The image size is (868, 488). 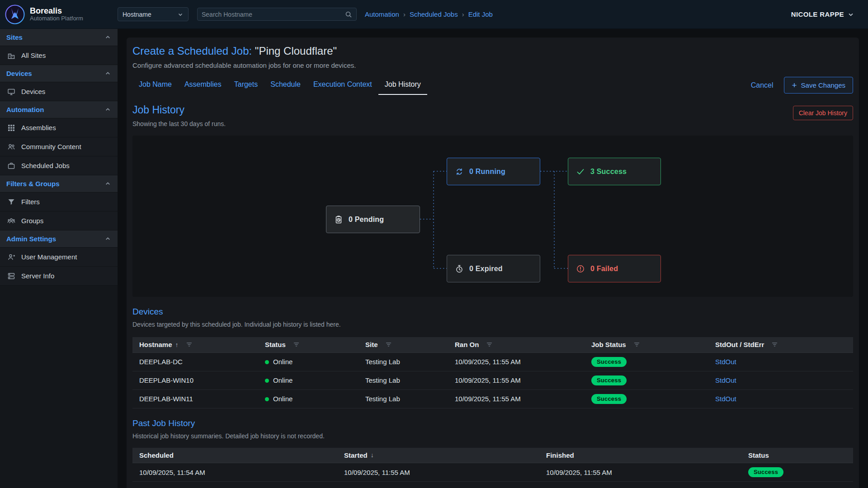 I want to click on past-job-history-table: Scheduled Started ↓ Finished Status 10/0…, so click(x=493, y=465).